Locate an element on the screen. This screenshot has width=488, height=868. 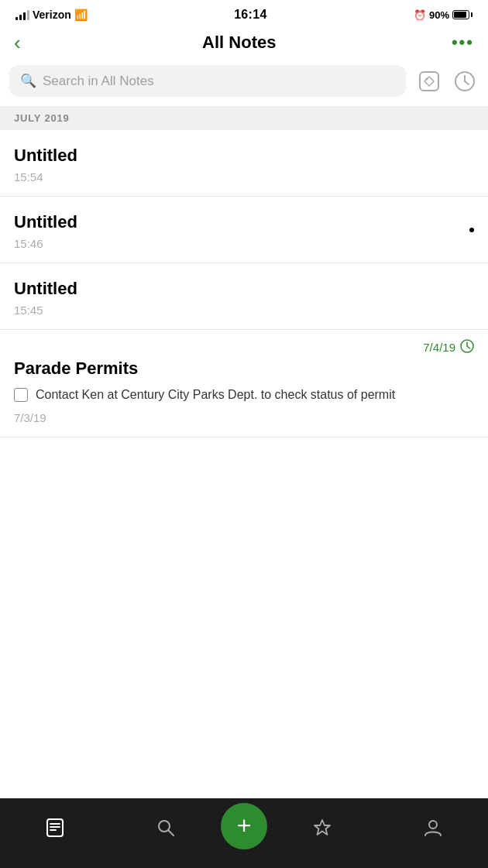
parade-header-row: 7/4/19 is located at coordinates (244, 347).